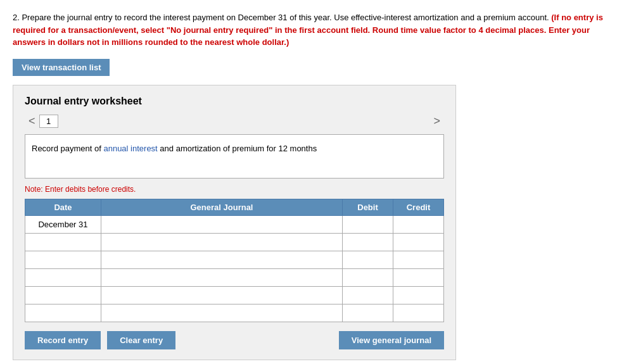  I want to click on view-general-journal-button: View general journal, so click(391, 341).